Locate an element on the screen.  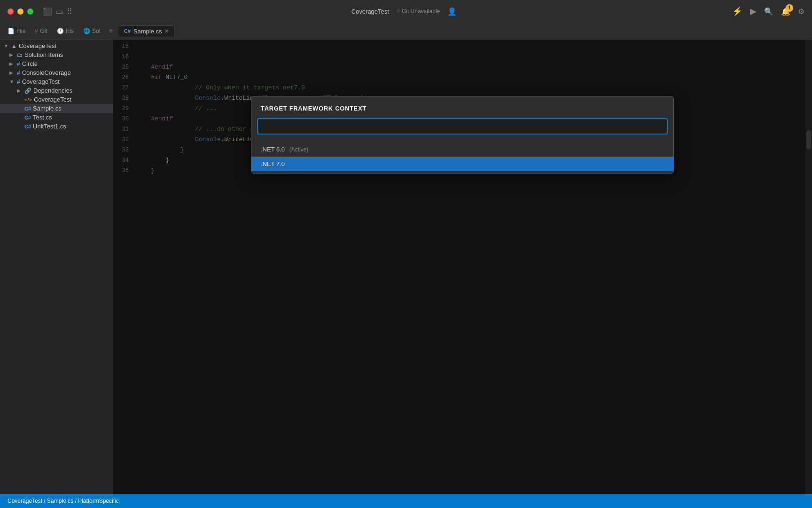
git-icon: ⑂ is located at coordinates (398, 11).